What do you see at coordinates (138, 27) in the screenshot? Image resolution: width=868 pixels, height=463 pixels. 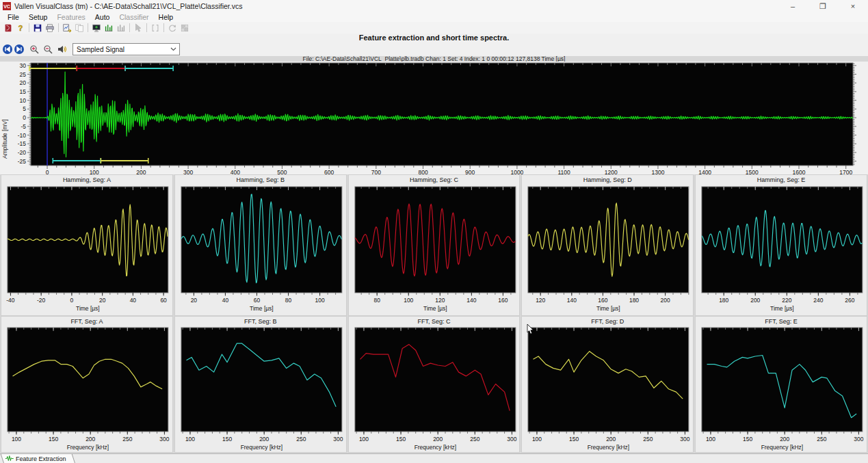 I see `pointer-tool-icon` at bounding box center [138, 27].